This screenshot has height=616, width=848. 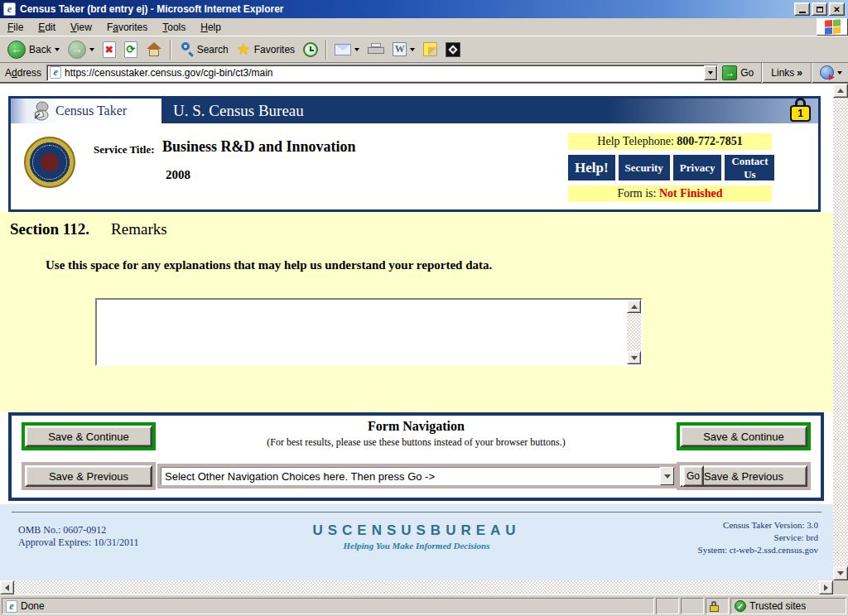 I want to click on version-text: Census Taker Version: 3.0, so click(x=759, y=525).